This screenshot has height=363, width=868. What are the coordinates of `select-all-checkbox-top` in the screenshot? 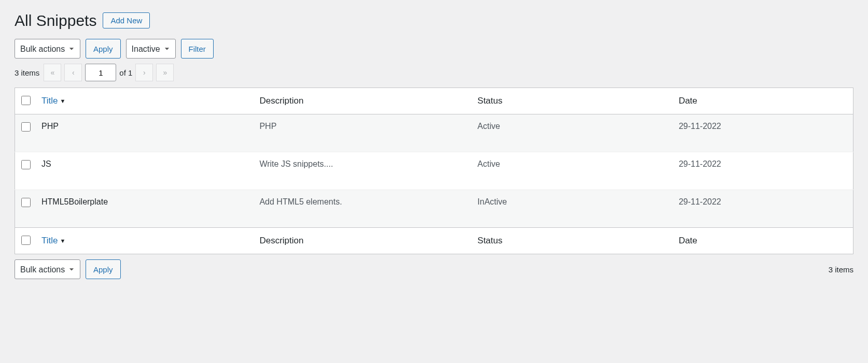 It's located at (26, 100).